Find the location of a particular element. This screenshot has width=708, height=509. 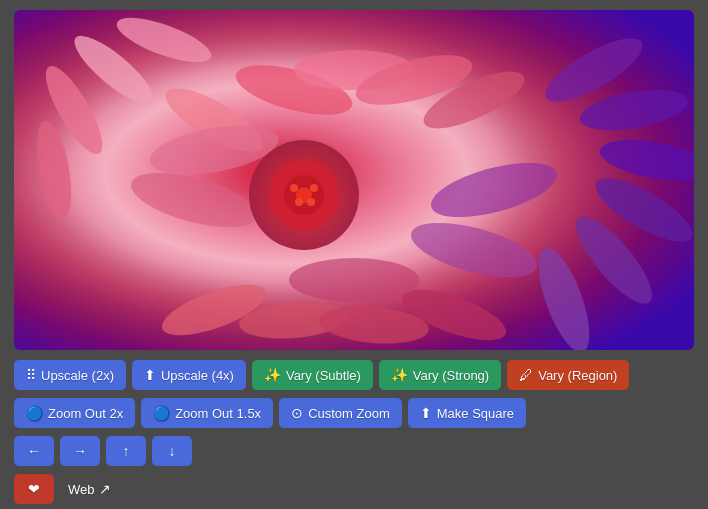

zoom-out-2x-button: 🔵 Zoom Out 2x is located at coordinates (74, 413).